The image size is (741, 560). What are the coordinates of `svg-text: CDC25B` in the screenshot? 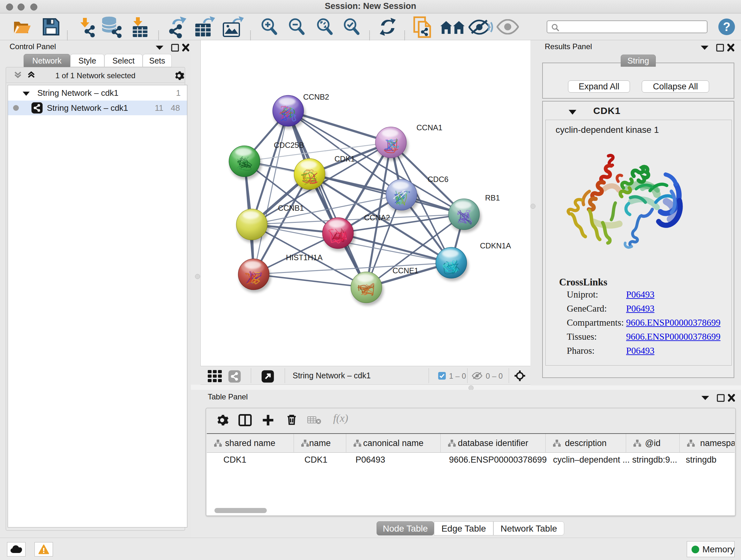 It's located at (289, 145).